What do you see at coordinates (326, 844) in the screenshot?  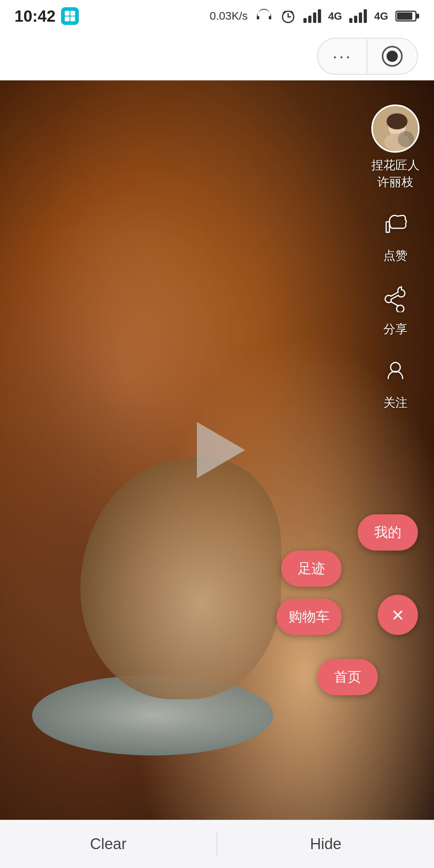 I see `hide-button: Hide` at bounding box center [326, 844].